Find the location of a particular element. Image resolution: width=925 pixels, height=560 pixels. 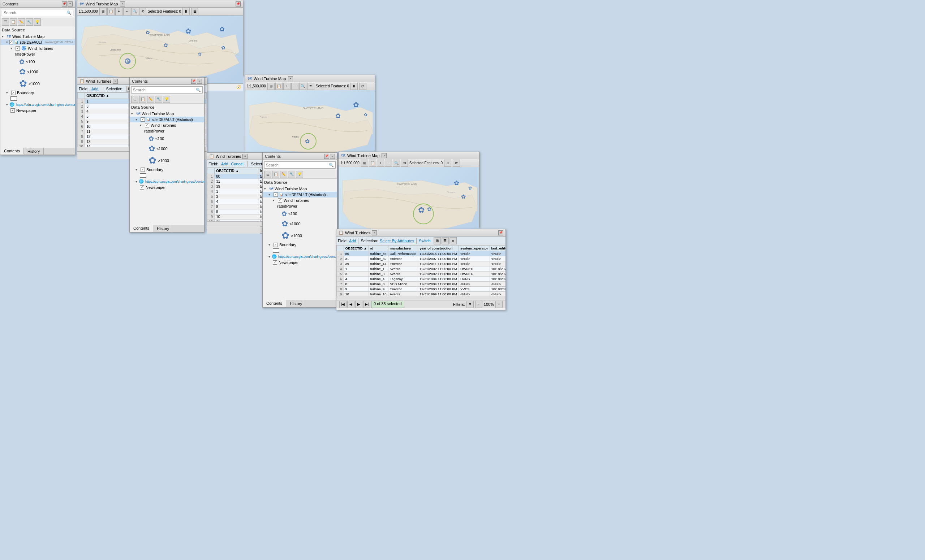

table-row: 8 9 turbine_9 Enercor 12/31/2003 11:00:0… is located at coordinates (421, 289).